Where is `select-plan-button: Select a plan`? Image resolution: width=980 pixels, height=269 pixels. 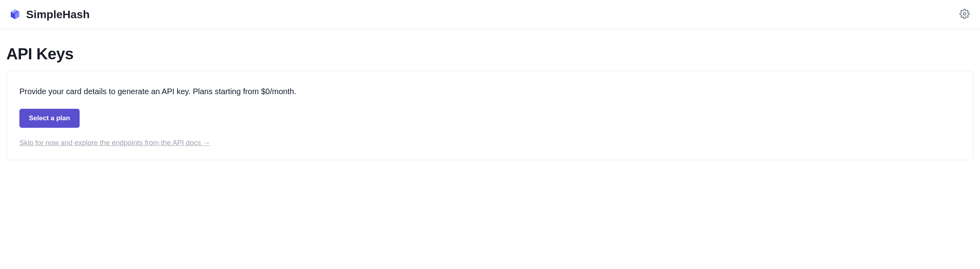 select-plan-button: Select a plan is located at coordinates (50, 118).